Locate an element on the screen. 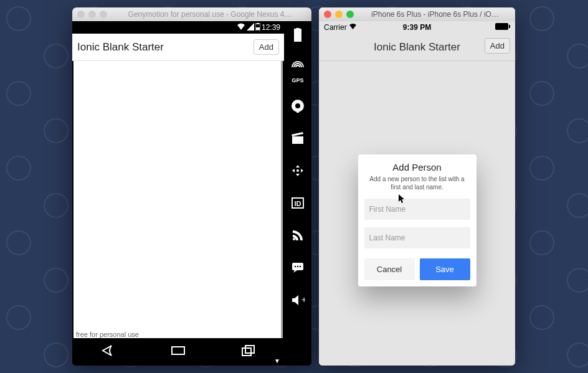 This screenshot has height=373, width=588. android-nav-bar is located at coordinates (178, 352).